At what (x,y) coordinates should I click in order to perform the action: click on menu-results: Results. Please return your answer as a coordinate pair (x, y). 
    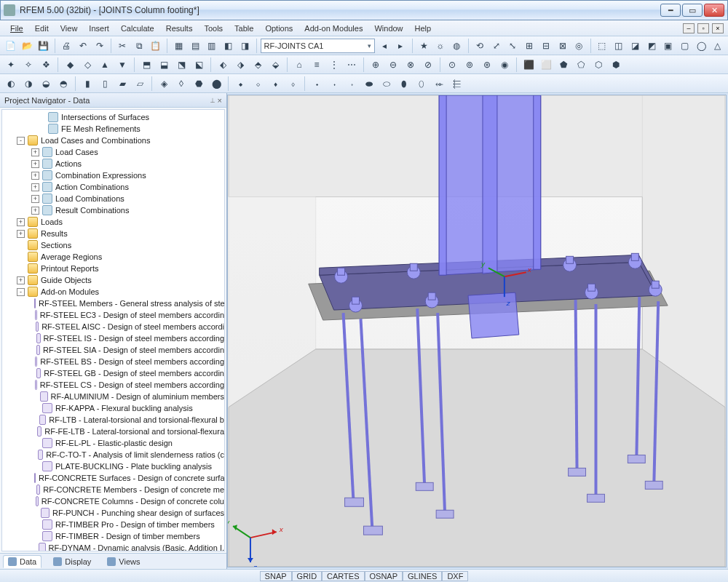
    Looking at the image, I should click on (179, 28).